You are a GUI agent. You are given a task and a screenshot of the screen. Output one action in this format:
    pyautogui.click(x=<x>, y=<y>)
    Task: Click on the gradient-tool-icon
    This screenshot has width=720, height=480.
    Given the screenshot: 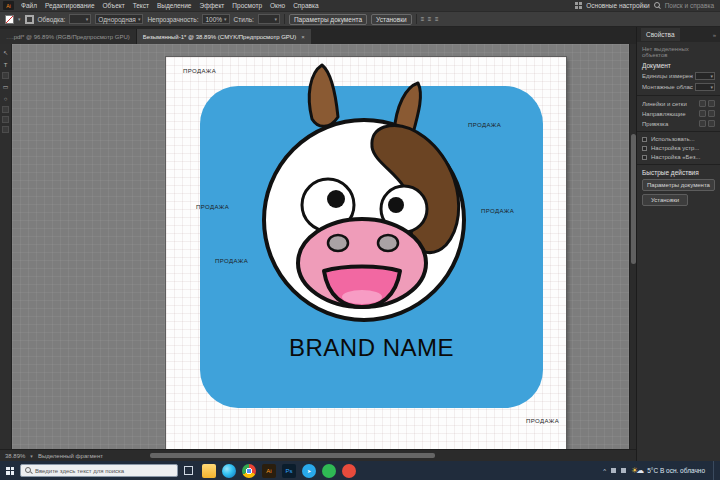 What is the action you would take?
    pyautogui.click(x=6, y=120)
    